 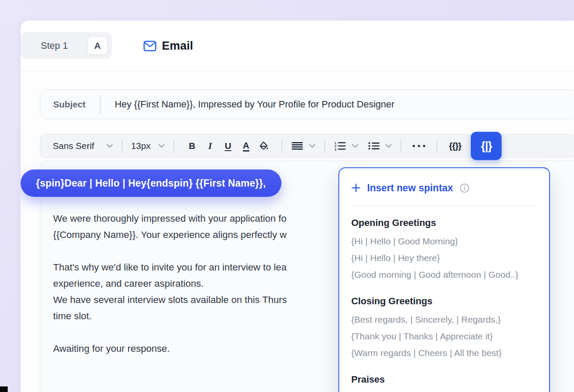 What do you see at coordinates (444, 353) in the screenshot?
I see `spintax-option: {Warm regards | Cheers | All the best}` at bounding box center [444, 353].